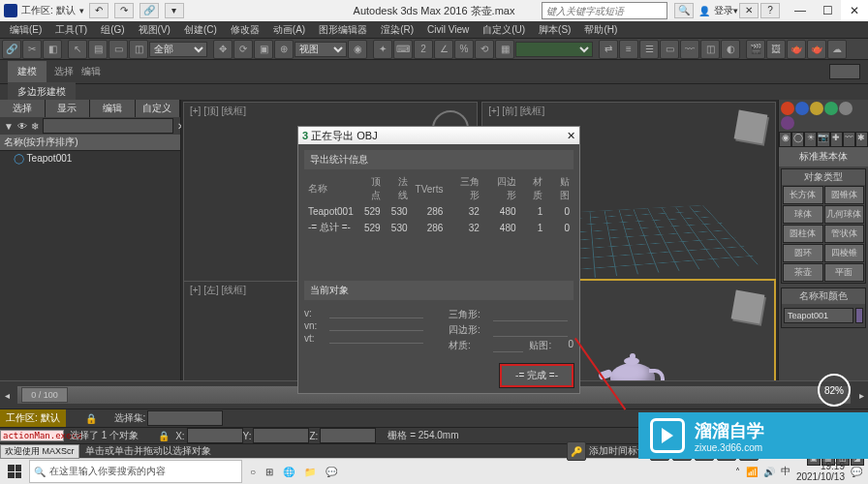  I want to click on task-cortana-icon: ○, so click(253, 472).